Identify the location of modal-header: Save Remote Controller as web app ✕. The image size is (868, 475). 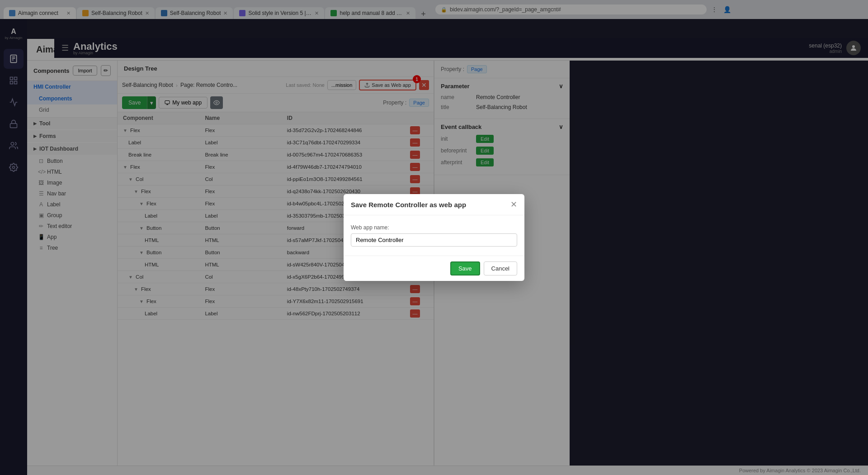
(434, 204).